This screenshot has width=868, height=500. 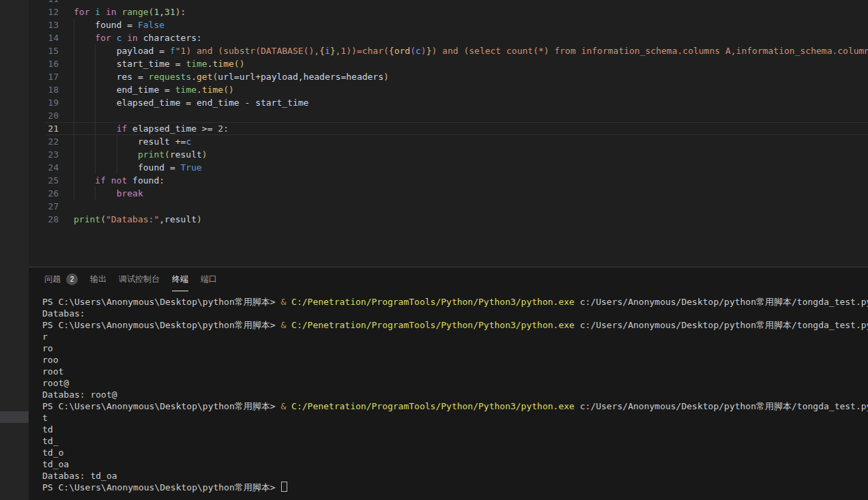 What do you see at coordinates (186, 90) in the screenshot?
I see `code-token: time` at bounding box center [186, 90].